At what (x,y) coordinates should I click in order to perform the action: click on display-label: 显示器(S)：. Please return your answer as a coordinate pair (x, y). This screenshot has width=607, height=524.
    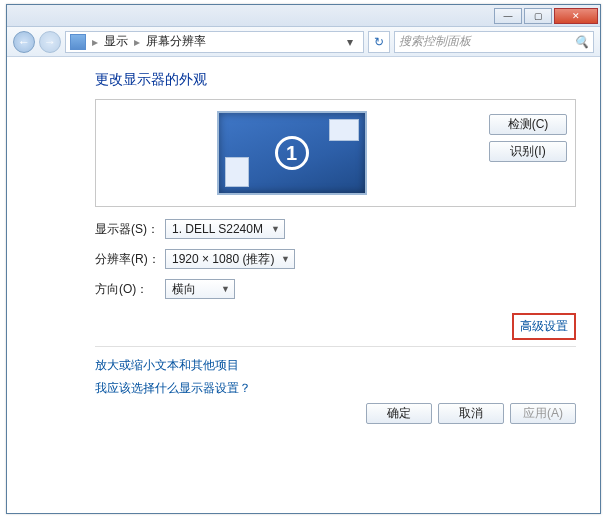
    Looking at the image, I should click on (130, 230).